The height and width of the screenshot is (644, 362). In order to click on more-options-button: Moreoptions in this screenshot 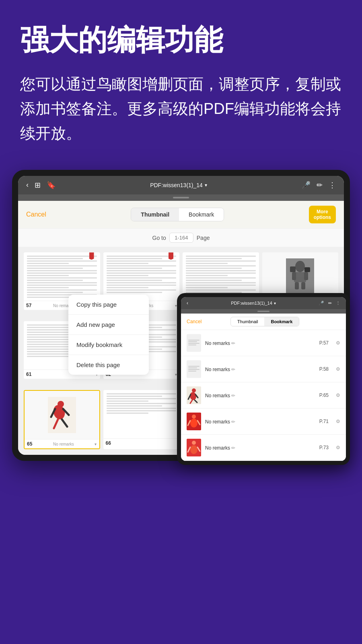, I will do `click(323, 215)`.